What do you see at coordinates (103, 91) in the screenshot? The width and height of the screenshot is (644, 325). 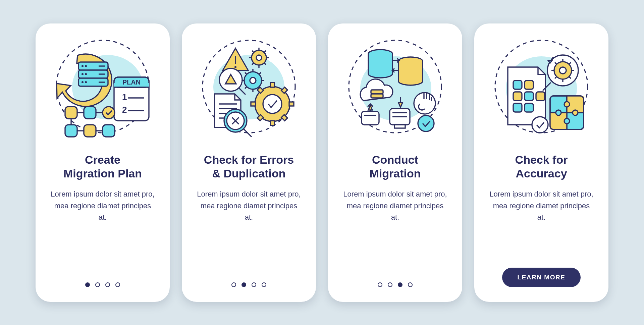 I see `create-migration-plan-icon: PLAN 1 2` at bounding box center [103, 91].